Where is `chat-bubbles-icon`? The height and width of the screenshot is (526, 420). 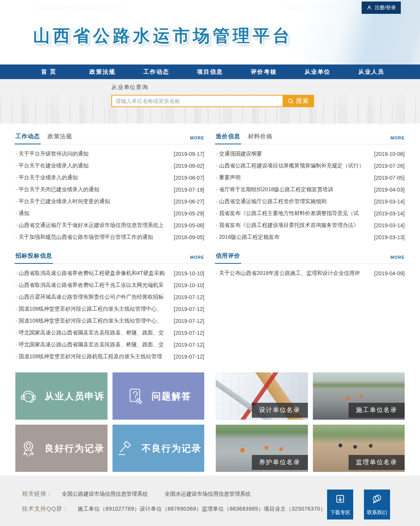 chat-bubbles-icon is located at coordinates (377, 500).